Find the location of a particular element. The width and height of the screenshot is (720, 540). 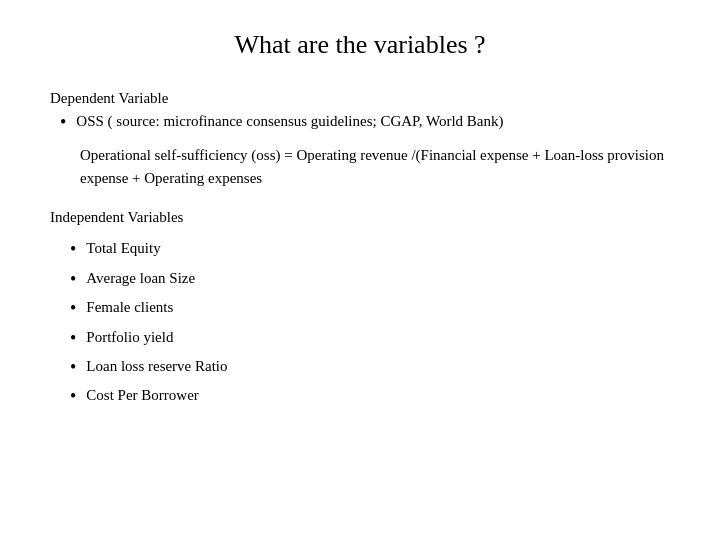

independent-bullet-text-2: Female clients is located at coordinates (130, 308).